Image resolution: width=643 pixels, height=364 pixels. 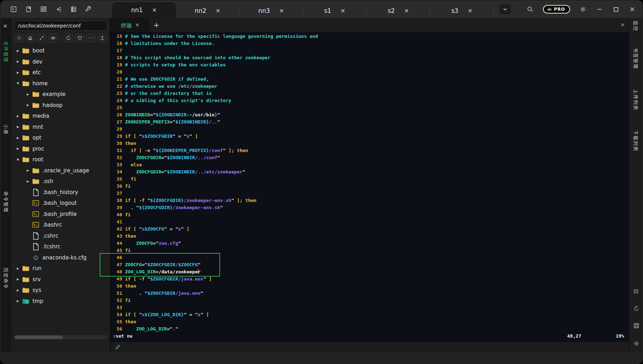 I want to click on maximize-icon, so click(x=616, y=9).